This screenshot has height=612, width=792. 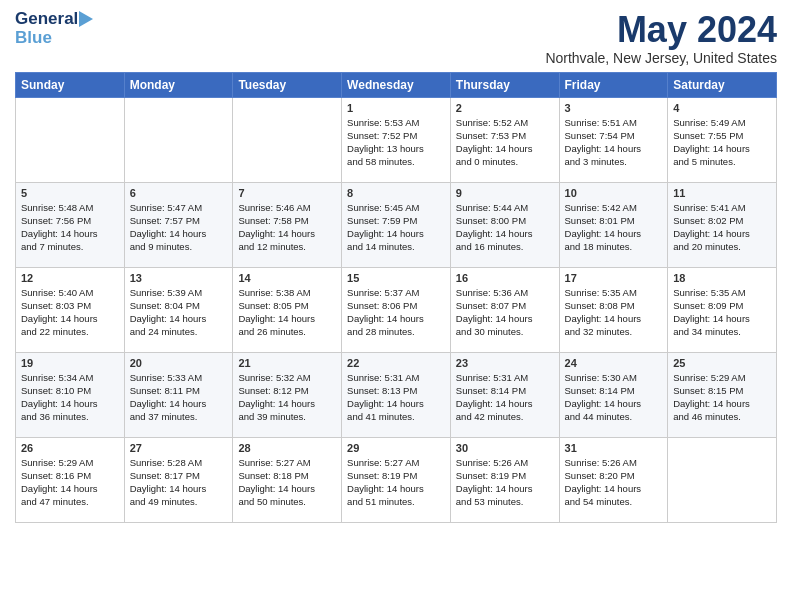 What do you see at coordinates (505, 312) in the screenshot?
I see `day-info: Sunrise: 5:36 AM Sunset: 8:07 PM Dayligh…` at bounding box center [505, 312].